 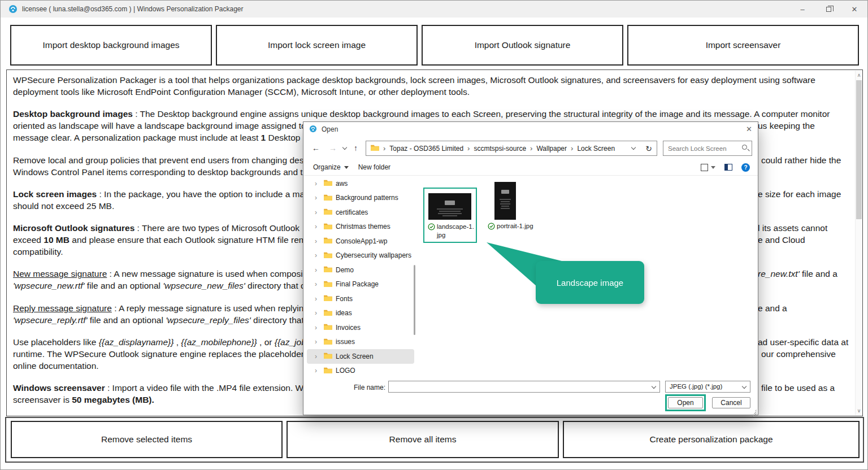 What do you see at coordinates (374, 167) in the screenshot?
I see `new-folder-button: New folder` at bounding box center [374, 167].